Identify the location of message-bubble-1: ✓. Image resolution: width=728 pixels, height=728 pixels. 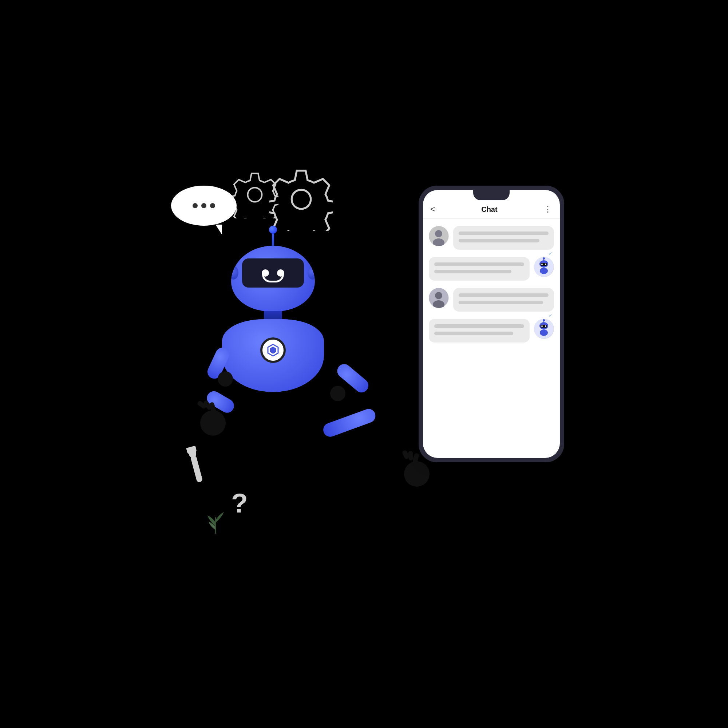
(503, 238).